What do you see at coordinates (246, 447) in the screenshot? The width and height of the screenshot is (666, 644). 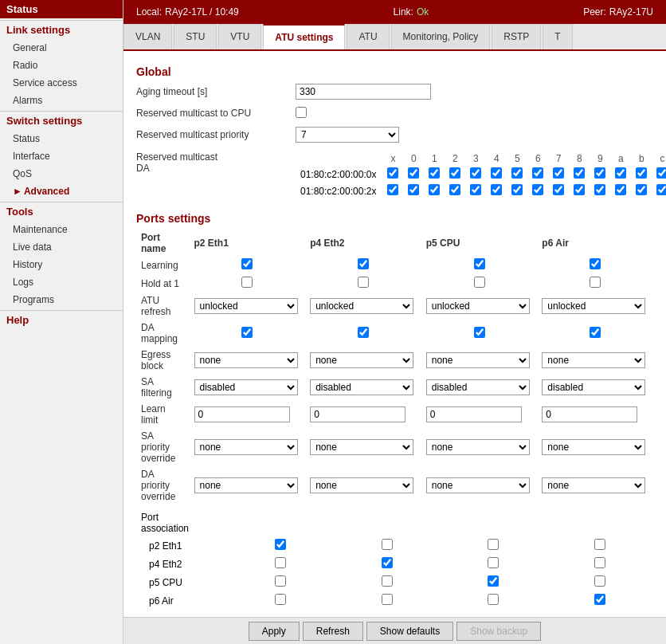 I see `sa-priority-p2: none` at bounding box center [246, 447].